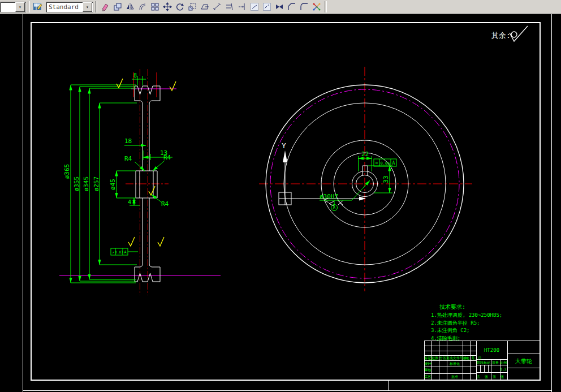 Image resolution: width=561 pixels, height=392 pixels. What do you see at coordinates (211, 7) in the screenshot?
I see `modify-toolbar` at bounding box center [211, 7].